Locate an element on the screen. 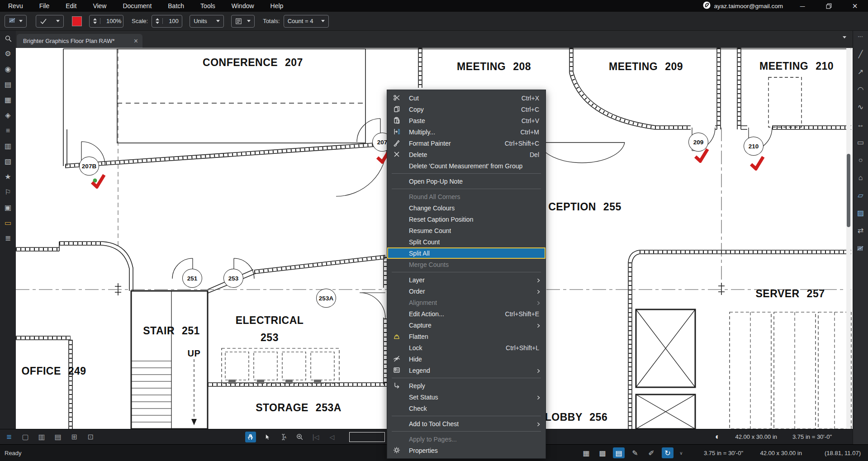 This screenshot has height=461, width=868. reuse-caret-icon: ∨ is located at coordinates (681, 453).